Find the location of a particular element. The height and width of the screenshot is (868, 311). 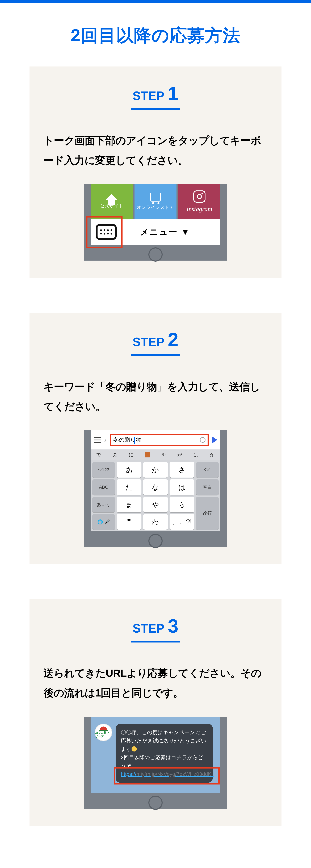

key-punct: 、。?! is located at coordinates (182, 522).